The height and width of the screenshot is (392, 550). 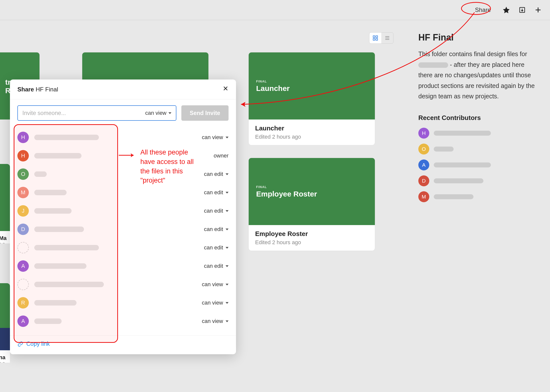 What do you see at coordinates (123, 321) in the screenshot?
I see `member-row: A can view` at bounding box center [123, 321].